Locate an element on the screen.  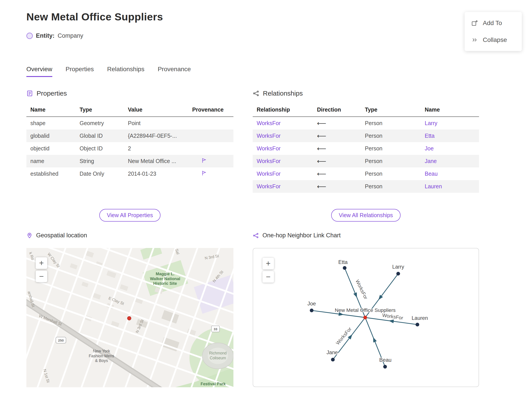
col-header-provenance: Provenance is located at coordinates (211, 110).